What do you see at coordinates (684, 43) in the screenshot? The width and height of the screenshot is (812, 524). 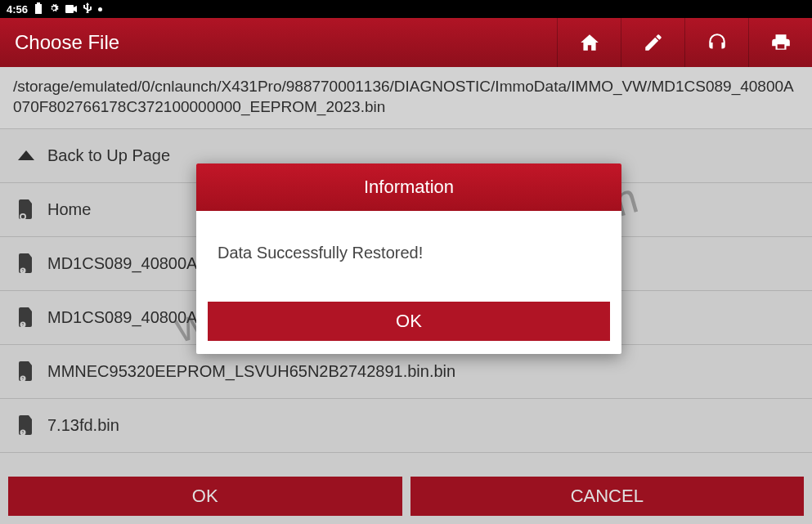 I see `header-icons` at bounding box center [684, 43].